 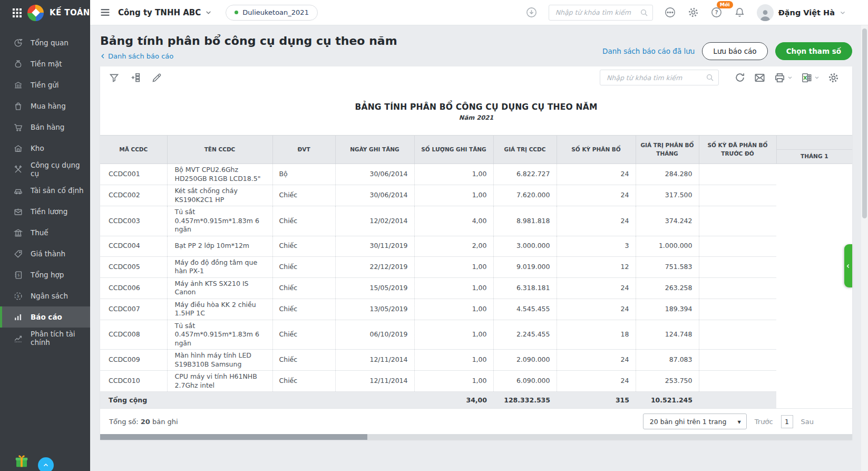 What do you see at coordinates (18, 190) in the screenshot?
I see `fixed-asset-icon` at bounding box center [18, 190].